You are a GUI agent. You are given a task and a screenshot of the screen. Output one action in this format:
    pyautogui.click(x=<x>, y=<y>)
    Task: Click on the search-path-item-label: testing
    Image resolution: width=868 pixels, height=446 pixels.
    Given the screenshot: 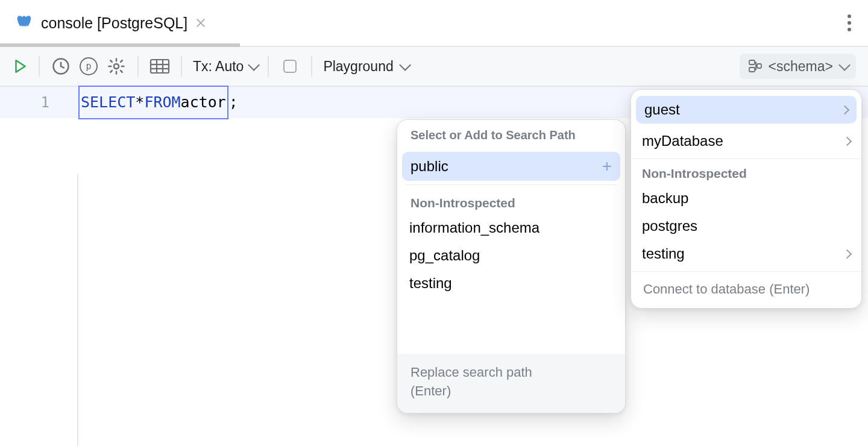 What is the action you would take?
    pyautogui.click(x=430, y=283)
    